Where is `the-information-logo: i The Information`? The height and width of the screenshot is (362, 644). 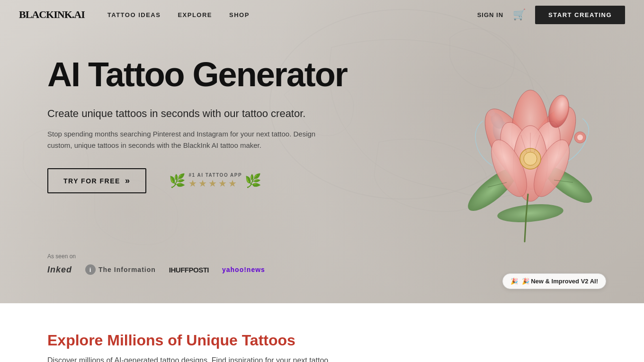
the-information-logo: i The Information is located at coordinates (120, 270).